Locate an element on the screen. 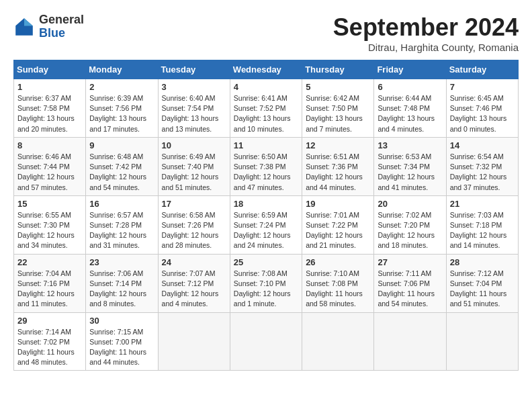  day-info: Sunrise: 7:04 AM Sunset: 7:16 PM Dayligh… is located at coordinates (50, 289).